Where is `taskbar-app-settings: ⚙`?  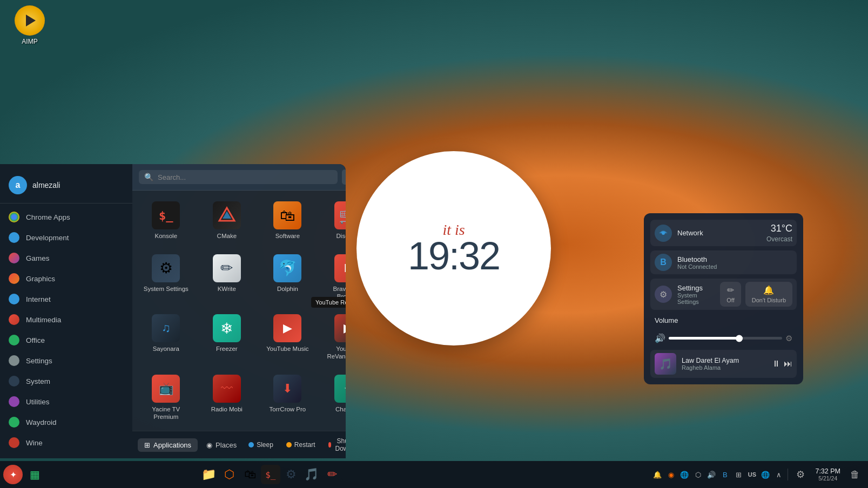
taskbar-app-settings: ⚙ is located at coordinates (291, 475).